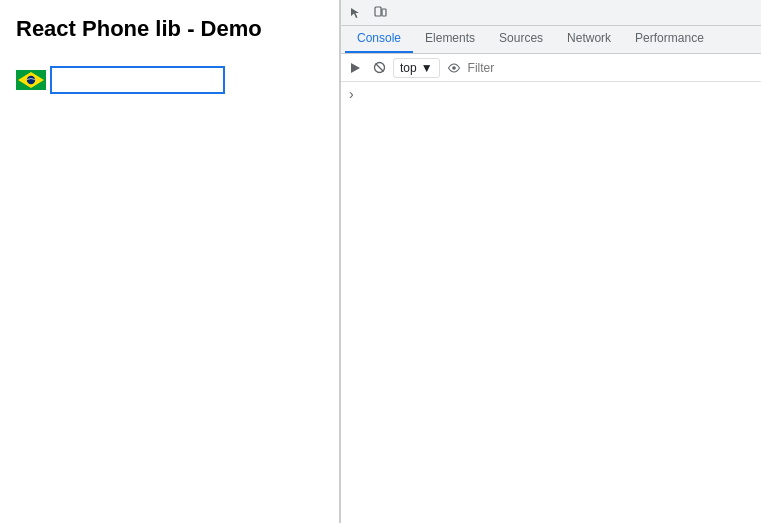  What do you see at coordinates (170, 80) in the screenshot?
I see `phone-input-row` at bounding box center [170, 80].